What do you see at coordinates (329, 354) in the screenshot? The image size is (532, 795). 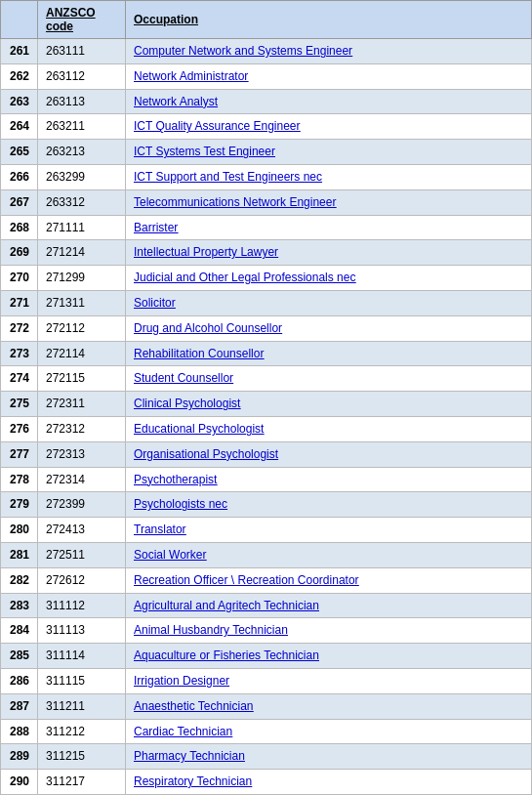 I see `occupation-name: Rehabilitation Counsellor` at bounding box center [329, 354].